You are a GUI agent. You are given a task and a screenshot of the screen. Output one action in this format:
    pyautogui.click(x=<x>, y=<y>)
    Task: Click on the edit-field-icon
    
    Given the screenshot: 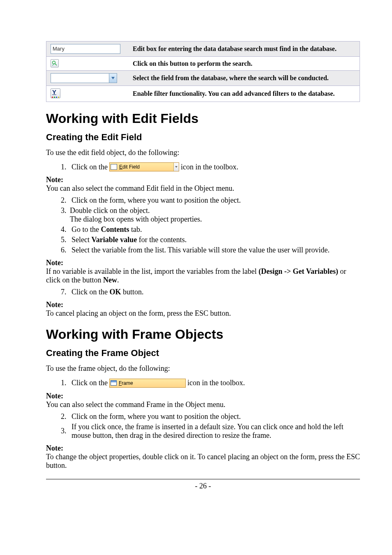 What is the action you would take?
    pyautogui.click(x=114, y=167)
    